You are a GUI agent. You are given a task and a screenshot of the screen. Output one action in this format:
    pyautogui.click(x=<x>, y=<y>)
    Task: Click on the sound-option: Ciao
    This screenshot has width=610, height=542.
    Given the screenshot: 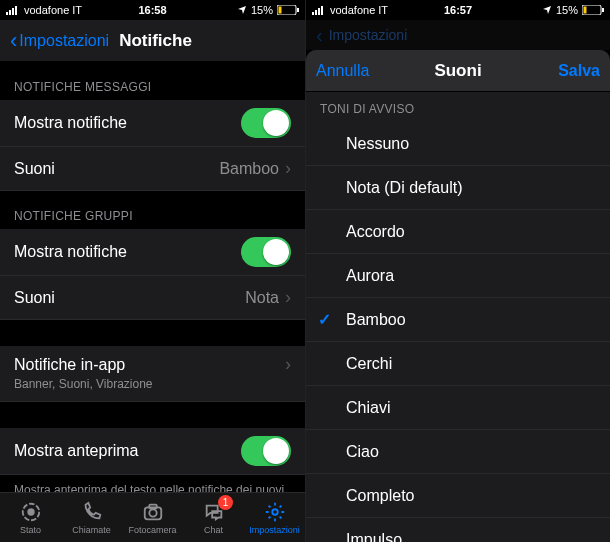 What is the action you would take?
    pyautogui.click(x=458, y=452)
    